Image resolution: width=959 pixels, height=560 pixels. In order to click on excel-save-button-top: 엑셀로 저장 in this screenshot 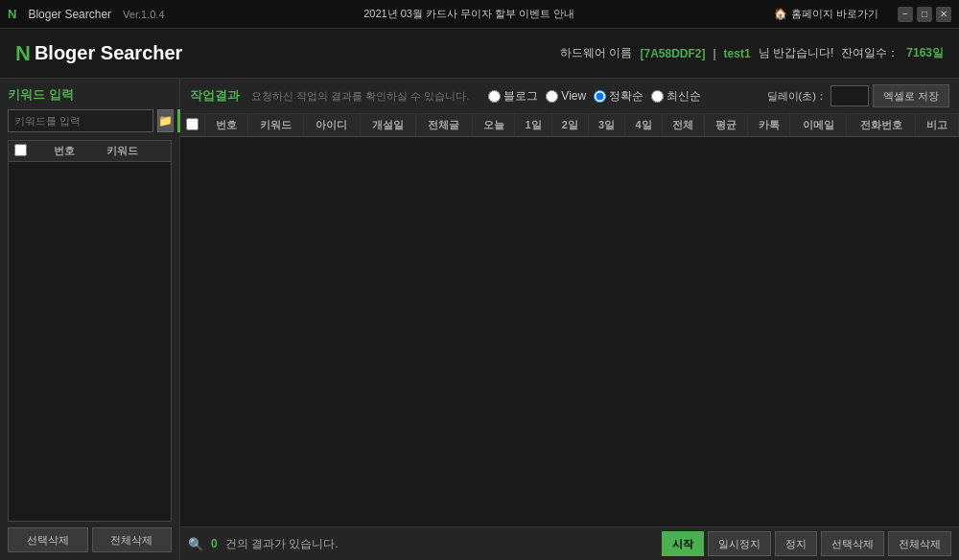, I will do `click(911, 96)`.